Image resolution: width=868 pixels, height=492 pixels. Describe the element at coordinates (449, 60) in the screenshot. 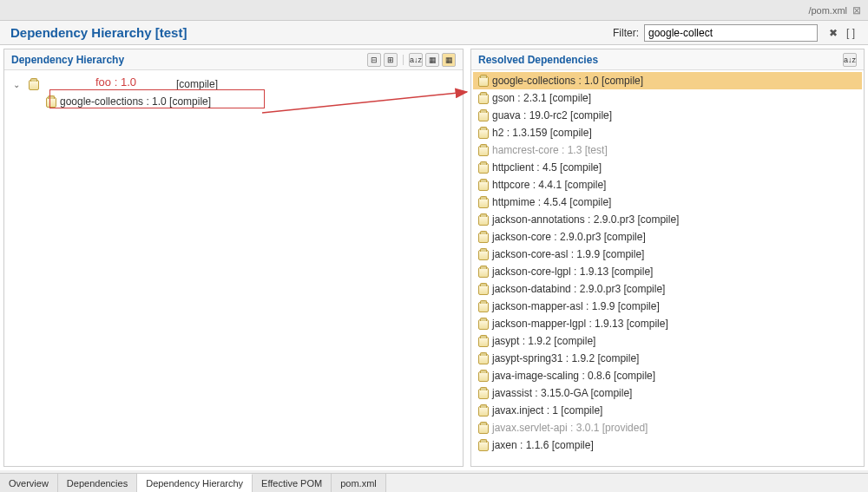

I see `highlight-icon: ▦` at that location.